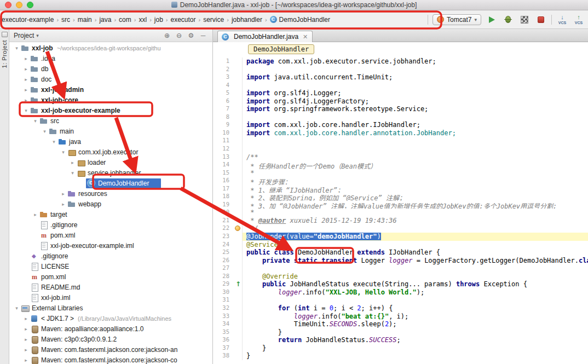 This screenshot has width=588, height=364. What do you see at coordinates (401, 236) in the screenshot?
I see `code-line: 23@JobHander(value="demoJobHandler")` at bounding box center [401, 236].